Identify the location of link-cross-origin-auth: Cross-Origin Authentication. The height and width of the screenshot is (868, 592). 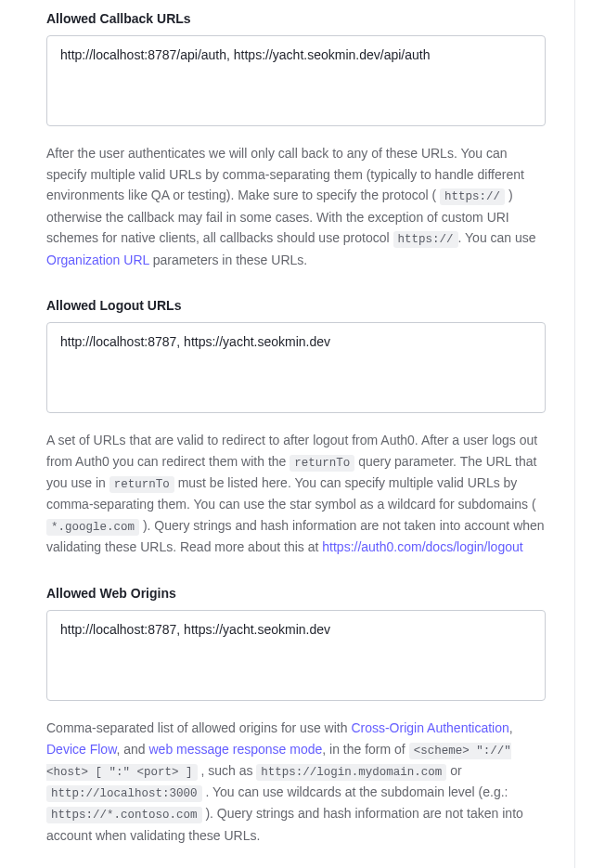
(430, 728).